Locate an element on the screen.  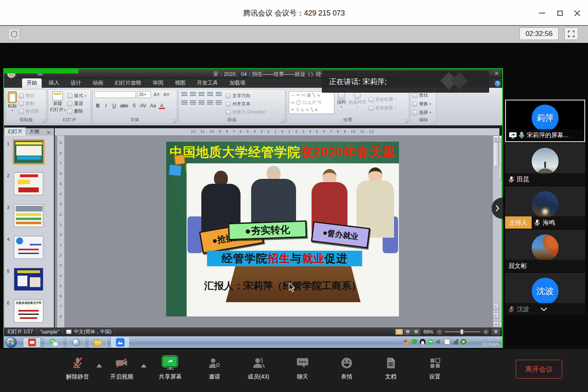
slideshow-view-button is located at coordinates (416, 332).